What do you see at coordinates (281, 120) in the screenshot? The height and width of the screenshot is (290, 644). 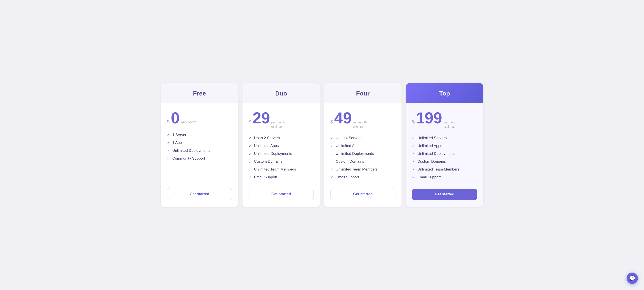 I see `price-row-duo: $29per monthexcl. tax` at bounding box center [281, 120].